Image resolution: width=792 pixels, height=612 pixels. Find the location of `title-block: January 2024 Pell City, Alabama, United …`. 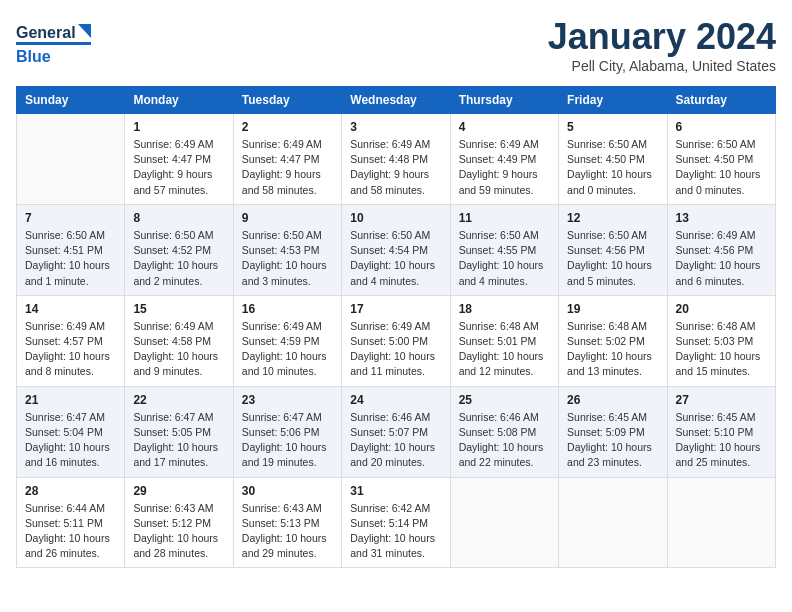

title-block: January 2024 Pell City, Alabama, United … is located at coordinates (662, 45).